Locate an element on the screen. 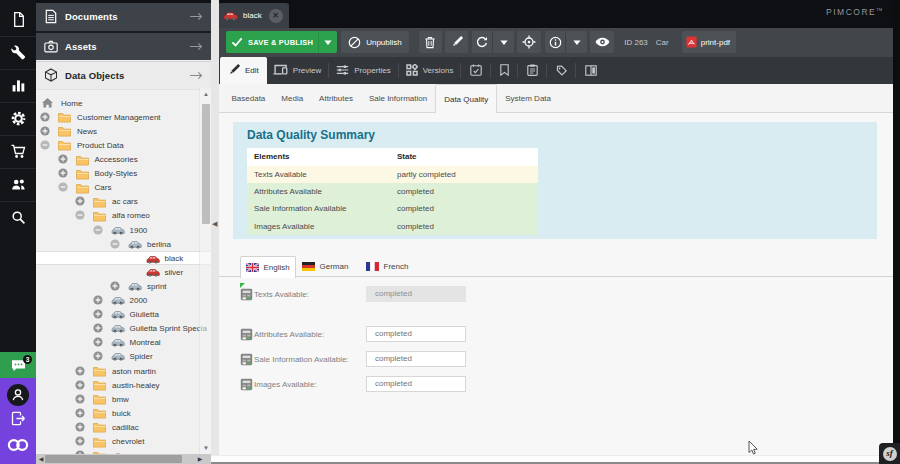 Image resolution: width=900 pixels, height=464 pixels. panel-splitter: ◀ is located at coordinates (215, 232).